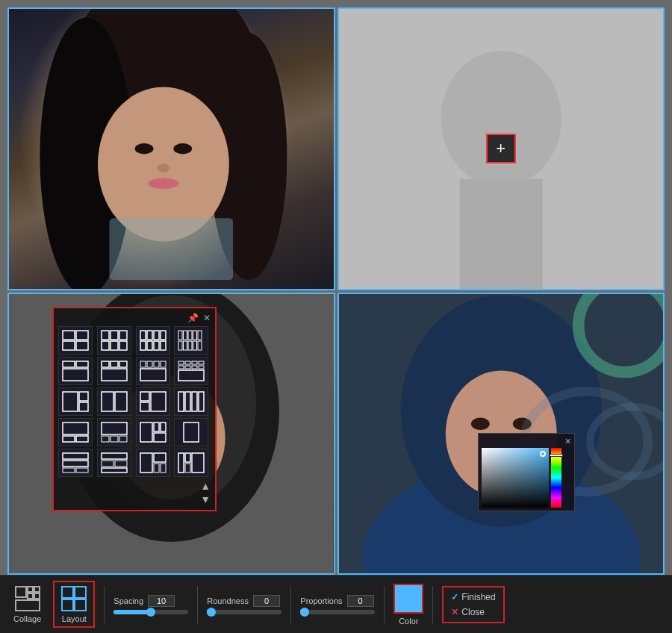 This screenshot has height=633, width=672. Describe the element at coordinates (193, 318) in the screenshot. I see `pin-icon: 📌` at that location.